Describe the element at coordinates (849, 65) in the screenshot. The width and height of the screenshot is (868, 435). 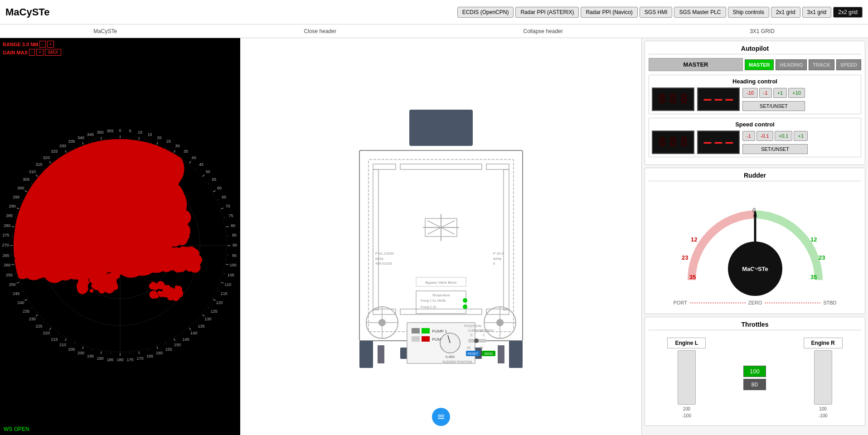
I see `ap-mode-speed: SPEED` at that location.